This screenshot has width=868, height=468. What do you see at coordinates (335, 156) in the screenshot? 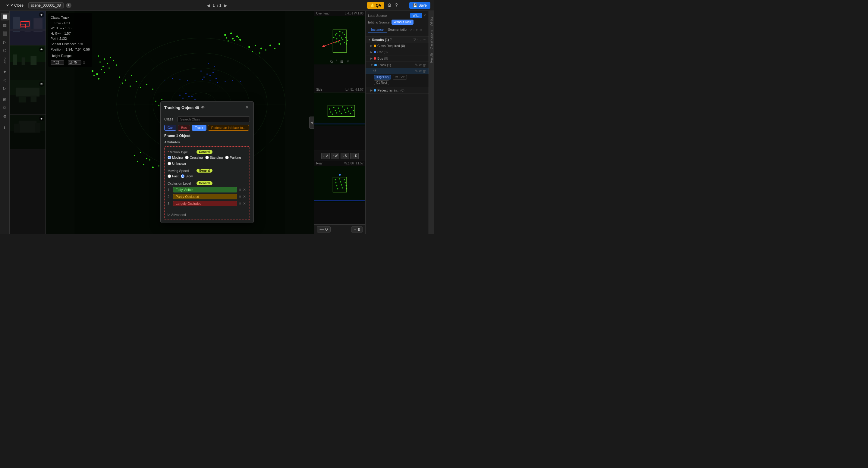
I see `wasd-w-button: ↑ W` at bounding box center [335, 156].